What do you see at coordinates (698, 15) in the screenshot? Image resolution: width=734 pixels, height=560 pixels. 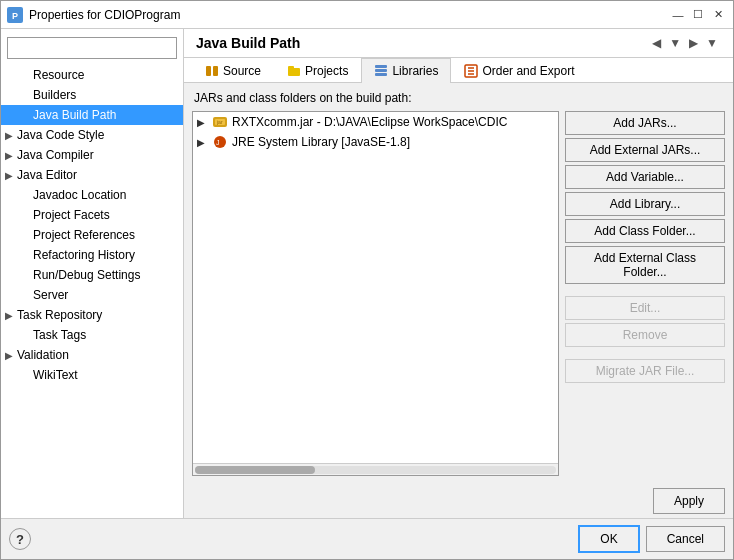 I see `maximize-button: ☐` at bounding box center [698, 15].